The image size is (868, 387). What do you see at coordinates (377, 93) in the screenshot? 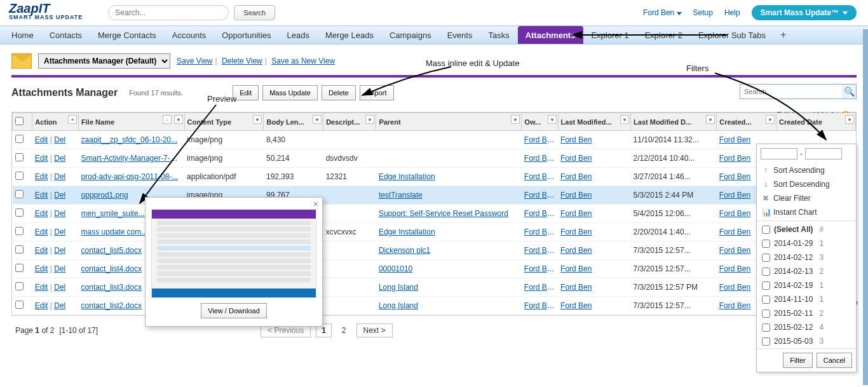
I see `export-button: Export` at bounding box center [377, 93].